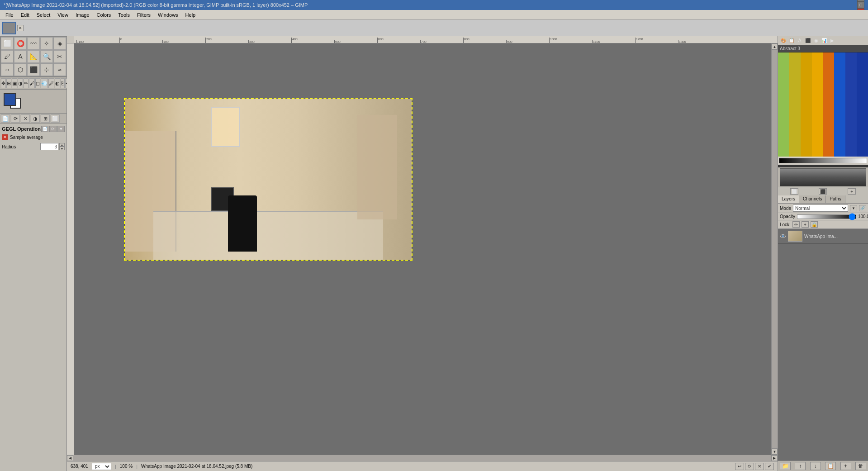 The image size is (868, 471). What do you see at coordinates (783, 41) in the screenshot?
I see `panel-icon-colors: 🎨` at bounding box center [783, 41].